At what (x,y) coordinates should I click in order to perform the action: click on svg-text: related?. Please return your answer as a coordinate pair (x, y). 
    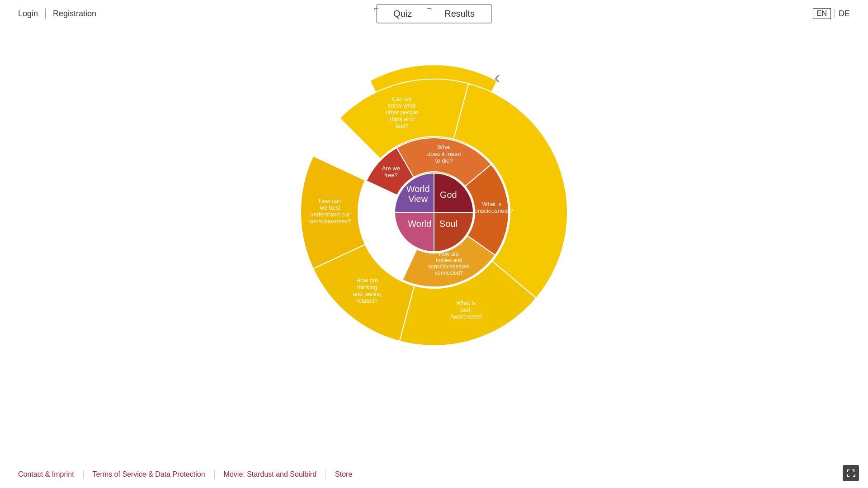
    Looking at the image, I should click on (367, 301).